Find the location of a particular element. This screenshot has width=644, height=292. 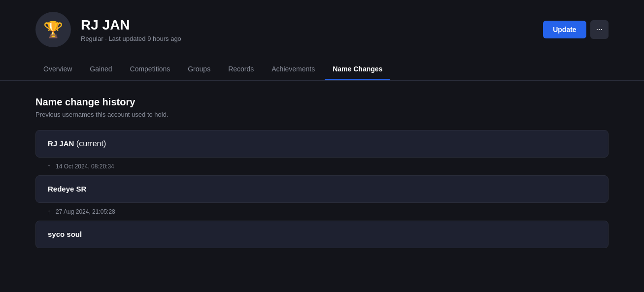

change-arrow-1: ↑ 14 Oct 2024, 08:20:34 is located at coordinates (322, 166).